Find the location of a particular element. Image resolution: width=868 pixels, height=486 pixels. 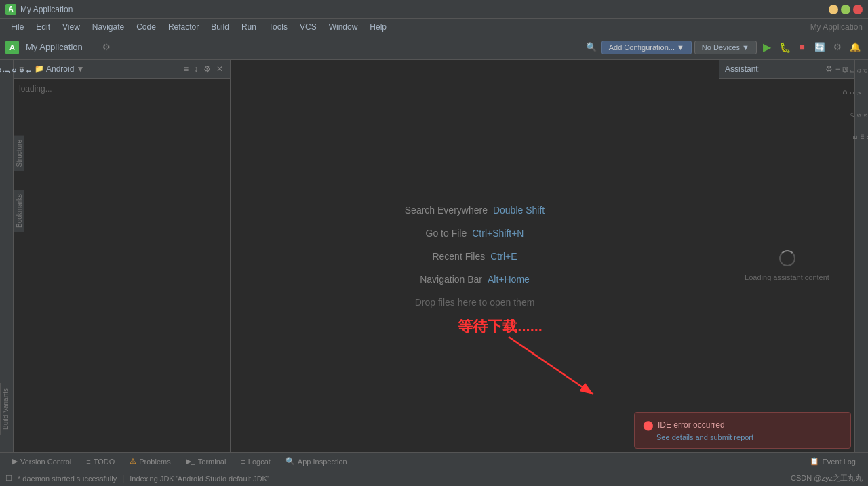

dropdown-arrow-icon: ▼ is located at coordinates (681, 47).